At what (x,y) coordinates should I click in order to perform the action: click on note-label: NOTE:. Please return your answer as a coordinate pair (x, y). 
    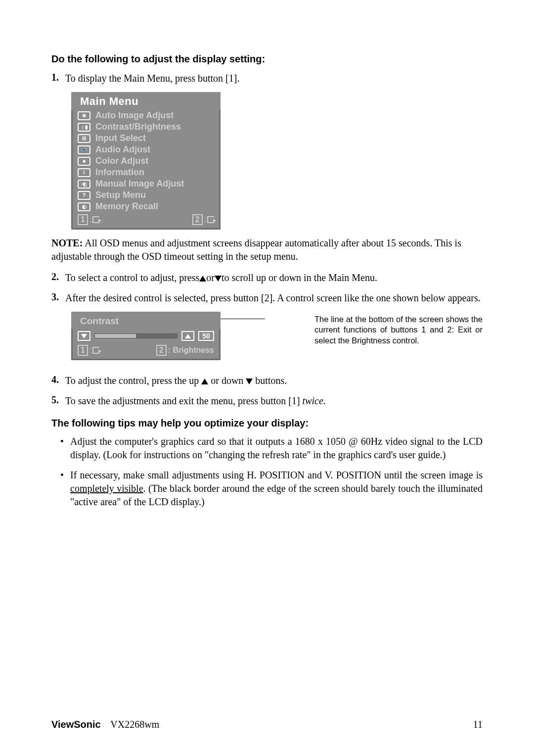
    Looking at the image, I should click on (67, 243).